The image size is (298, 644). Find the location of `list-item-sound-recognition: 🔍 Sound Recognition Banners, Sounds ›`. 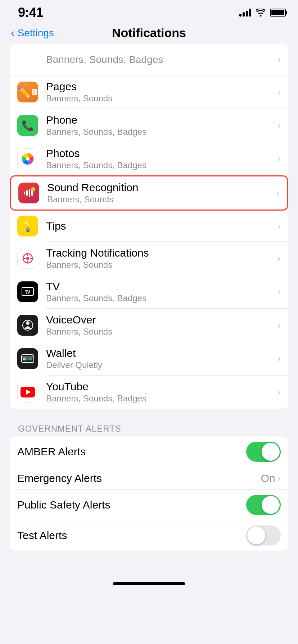

list-item-sound-recognition: 🔍 Sound Recognition Banners, Sounds › is located at coordinates (149, 193).